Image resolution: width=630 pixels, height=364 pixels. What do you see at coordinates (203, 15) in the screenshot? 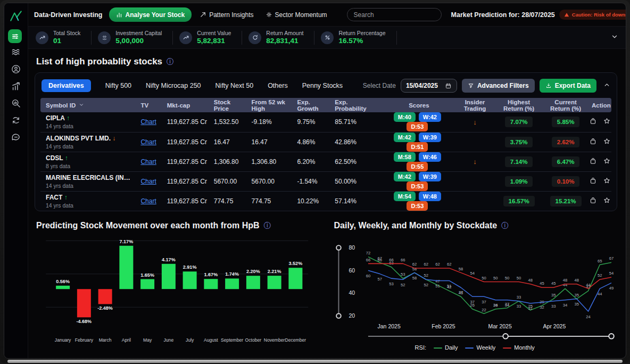
I see `trend-arrow-icon` at bounding box center [203, 15].